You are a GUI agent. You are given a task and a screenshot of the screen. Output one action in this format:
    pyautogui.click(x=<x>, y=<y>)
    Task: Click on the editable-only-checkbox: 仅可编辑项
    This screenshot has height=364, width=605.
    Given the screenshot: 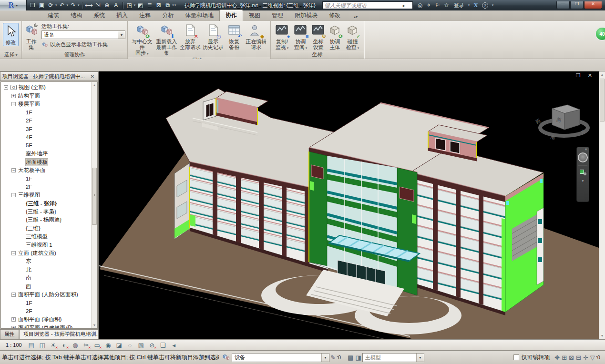 What is the action you would take?
    pyautogui.click(x=532, y=357)
    